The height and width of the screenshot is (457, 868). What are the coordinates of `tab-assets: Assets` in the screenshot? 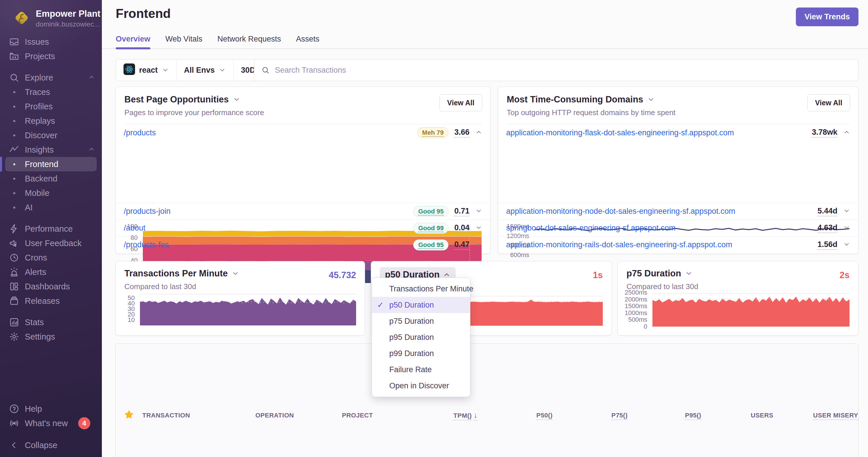 It's located at (308, 42).